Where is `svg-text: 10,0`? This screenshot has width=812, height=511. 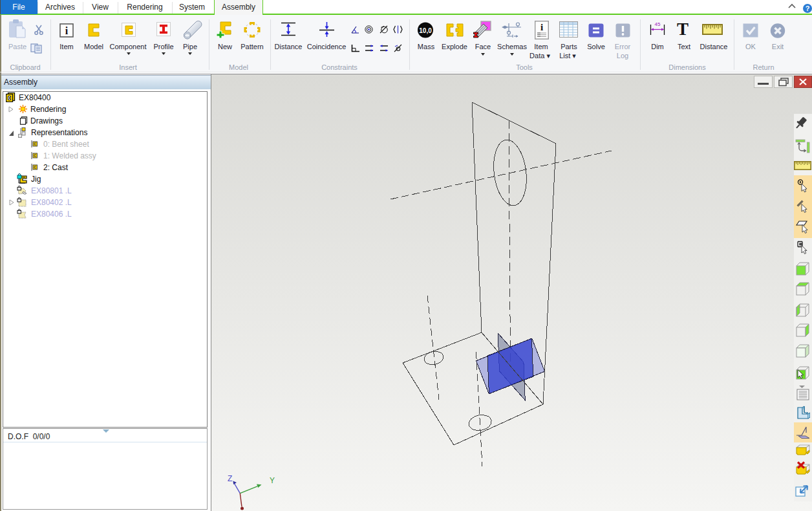
svg-text: 10,0 is located at coordinates (425, 31).